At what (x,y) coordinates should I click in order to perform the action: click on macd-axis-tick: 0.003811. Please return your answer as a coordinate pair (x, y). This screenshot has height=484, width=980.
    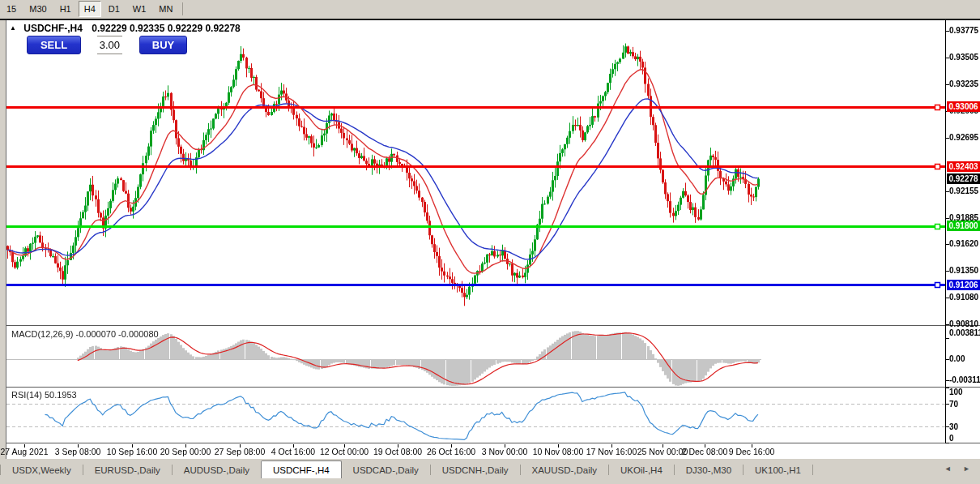
    Looking at the image, I should click on (965, 332).